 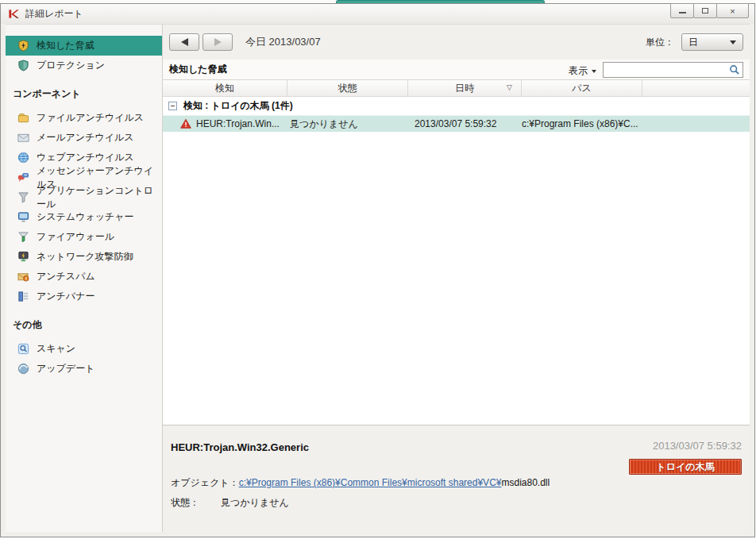 I want to click on sidebar-item-detected-threats: 検知した脅威, so click(x=84, y=46).